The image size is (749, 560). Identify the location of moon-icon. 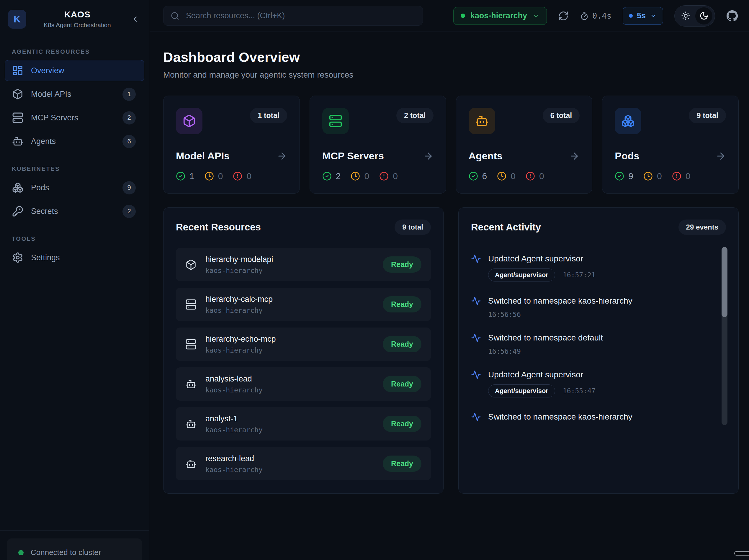
(704, 16).